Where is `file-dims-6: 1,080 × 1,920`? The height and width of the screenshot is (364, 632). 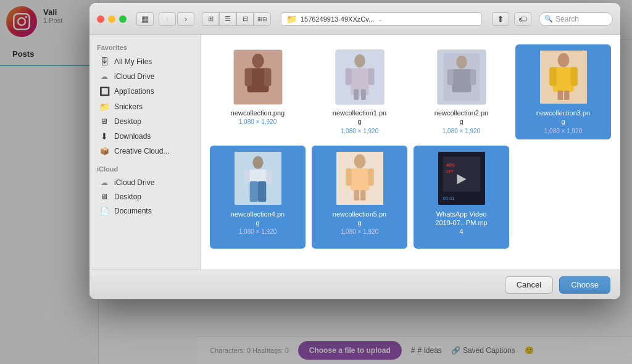 file-dims-6: 1,080 × 1,920 is located at coordinates (359, 232).